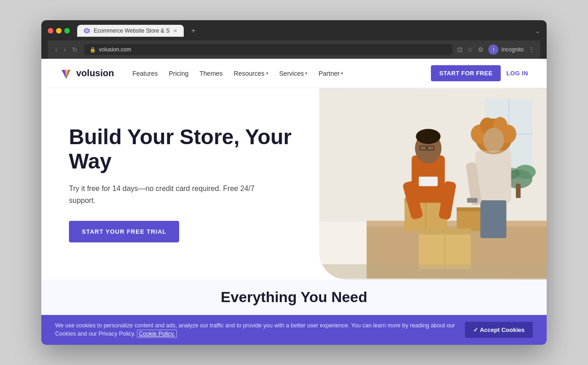 This screenshot has width=588, height=365. I want to click on partner-chevron-icon: ▾, so click(342, 73).